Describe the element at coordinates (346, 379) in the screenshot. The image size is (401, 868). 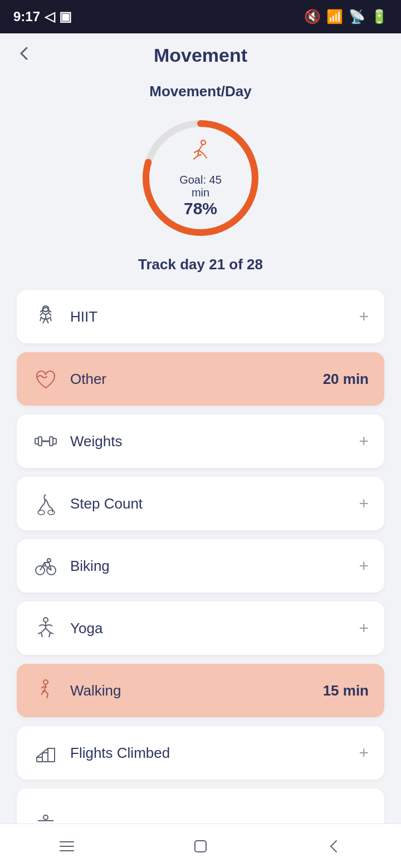
I see `other-duration: 20 min` at that location.